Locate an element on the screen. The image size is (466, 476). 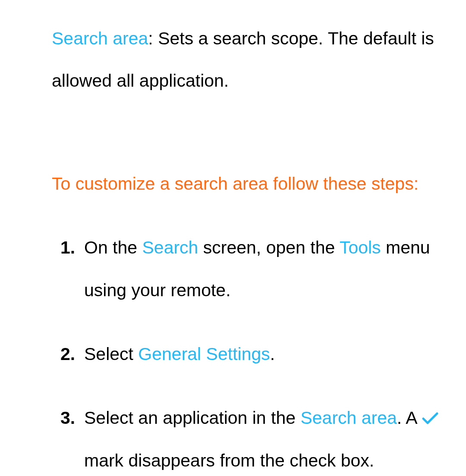
step-3: Select an application in the Search area… is located at coordinates (252, 436).